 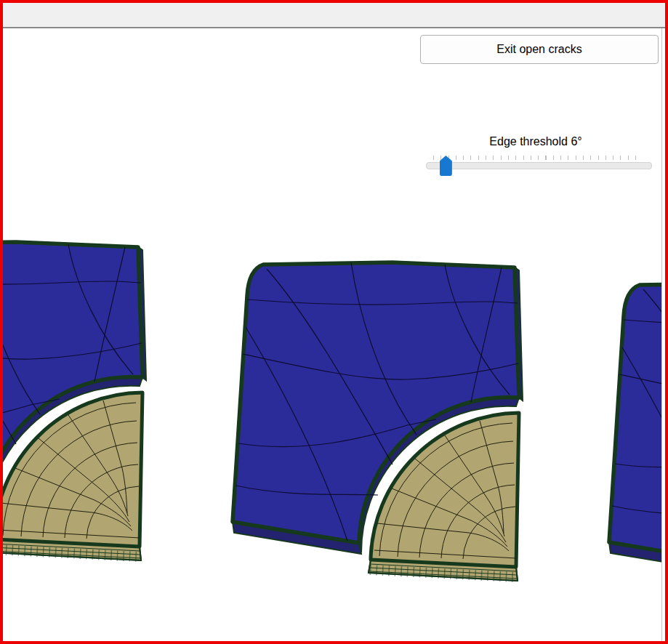 I want to click on edge-threshold-label: Edge threshold 6°, so click(x=536, y=142).